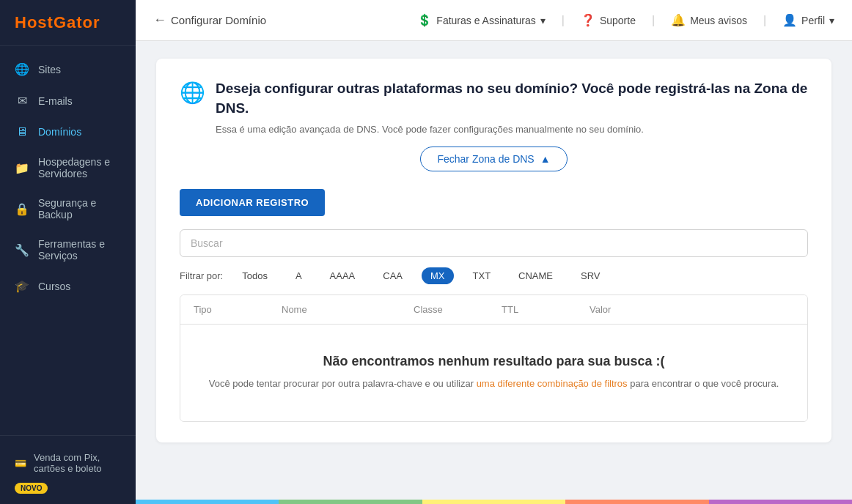 Image resolution: width=852 pixels, height=504 pixels. What do you see at coordinates (67, 286) in the screenshot?
I see `sidebar-item-cursos: 🎓 Cursos` at bounding box center [67, 286].